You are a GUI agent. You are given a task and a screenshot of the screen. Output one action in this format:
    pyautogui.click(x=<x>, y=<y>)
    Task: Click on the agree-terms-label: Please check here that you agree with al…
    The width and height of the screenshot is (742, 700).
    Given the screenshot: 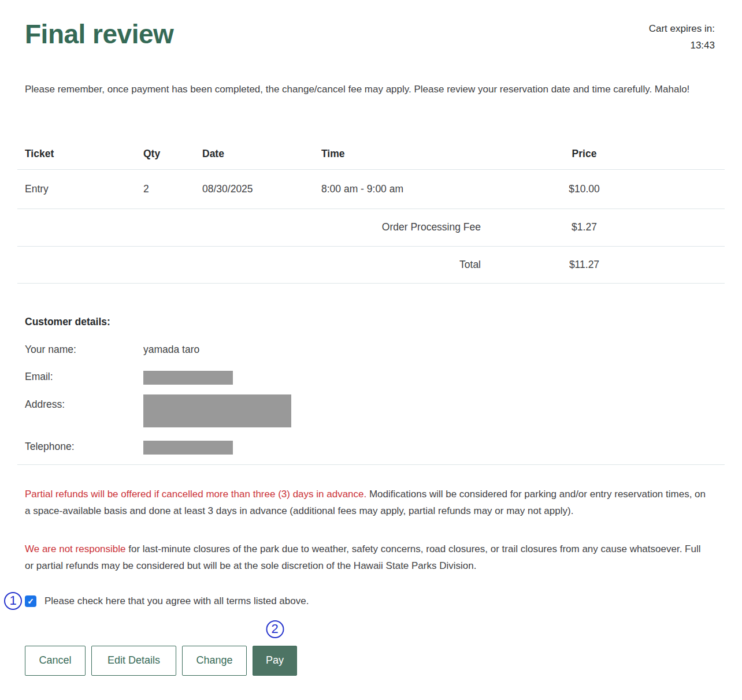 What is the action you would take?
    pyautogui.click(x=177, y=601)
    